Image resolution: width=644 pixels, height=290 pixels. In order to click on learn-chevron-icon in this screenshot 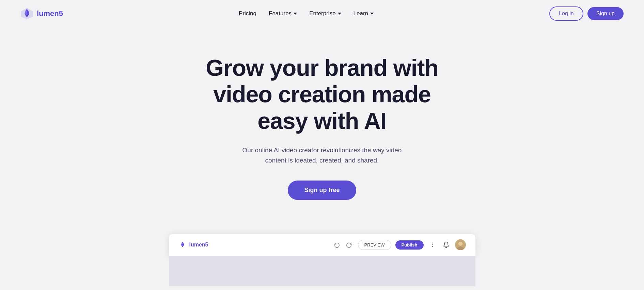, I will do `click(372, 14)`.